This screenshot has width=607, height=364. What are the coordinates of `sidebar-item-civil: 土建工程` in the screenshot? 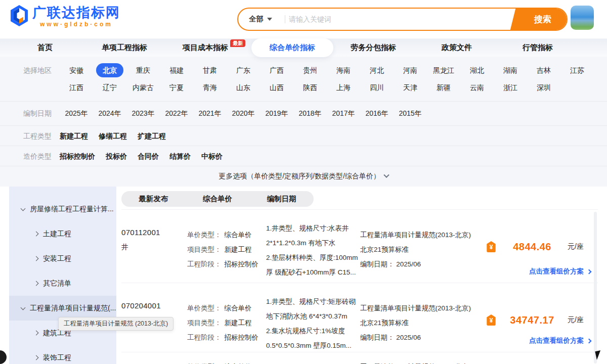 It's located at (63, 234).